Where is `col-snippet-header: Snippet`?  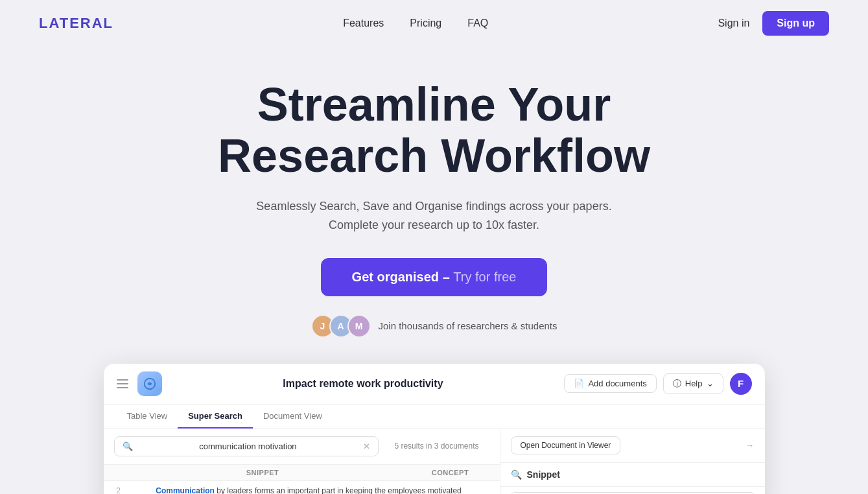 col-snippet-header: Snippet is located at coordinates (263, 473).